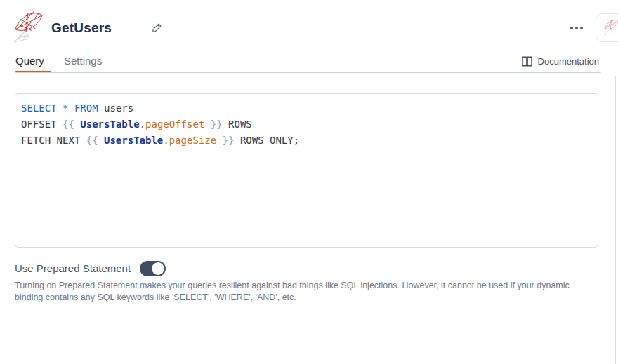 This screenshot has height=364, width=618. I want to click on ellipsis-icon, so click(577, 28).